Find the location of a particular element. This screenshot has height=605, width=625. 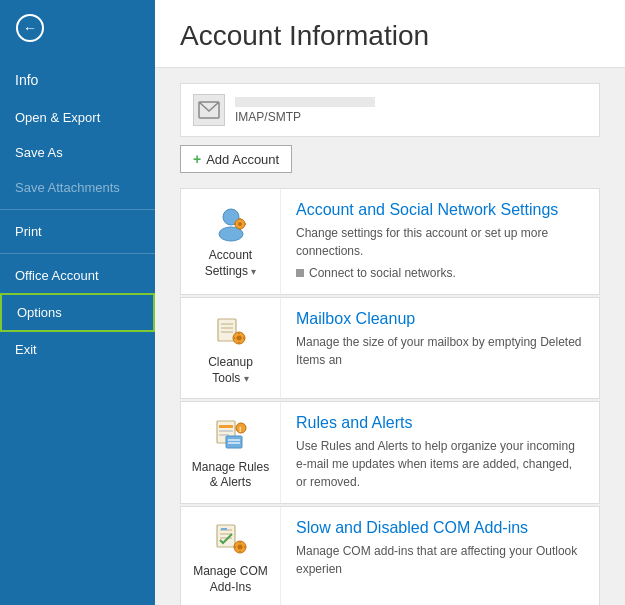

cleanup-tools-icon is located at coordinates (231, 330).